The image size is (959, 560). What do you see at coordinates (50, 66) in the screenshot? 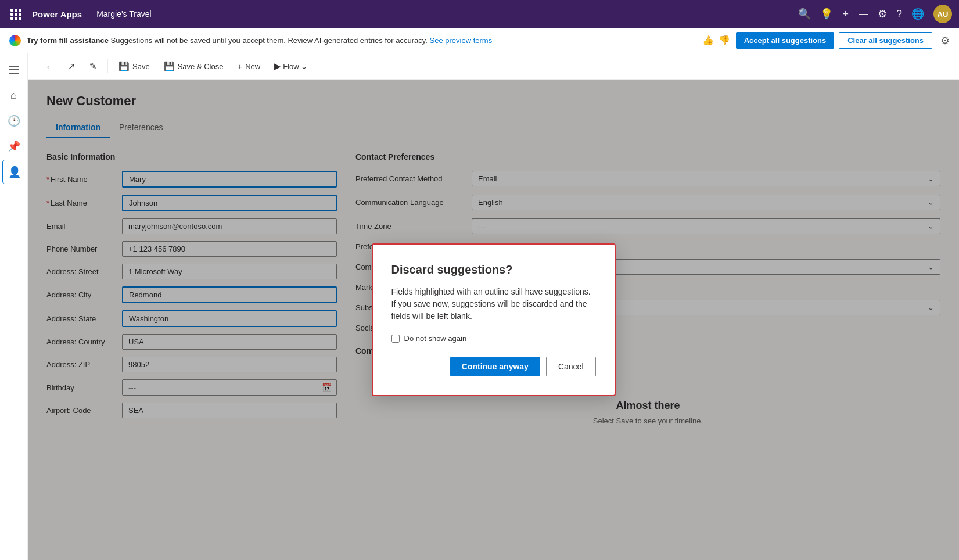
I see `back-icon: ←` at bounding box center [50, 66].